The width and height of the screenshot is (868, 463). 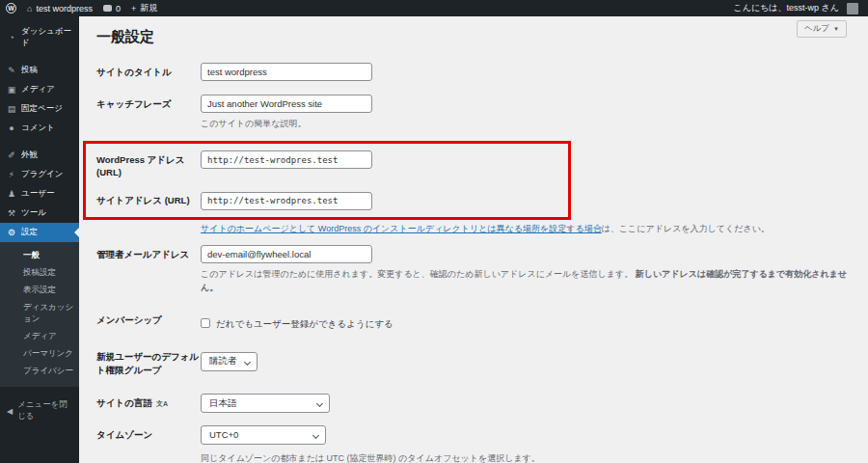 I want to click on settings-submenu: 一般 投稿設定 表示設定 ディスカッション メディア パーマリンク プライバシー, so click(x=40, y=314).